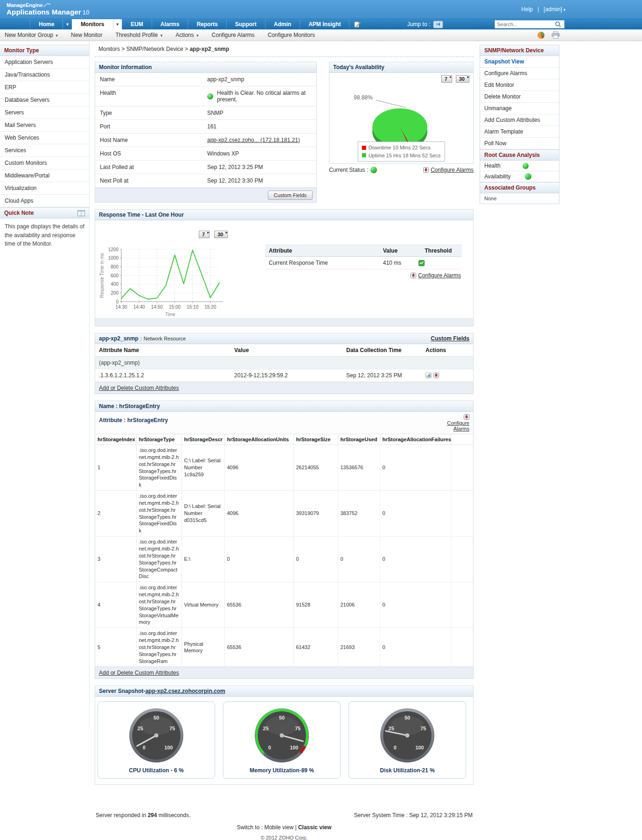  What do you see at coordinates (291, 35) in the screenshot?
I see `toolbar-item-configure-monitors: Configure Monitors` at bounding box center [291, 35].